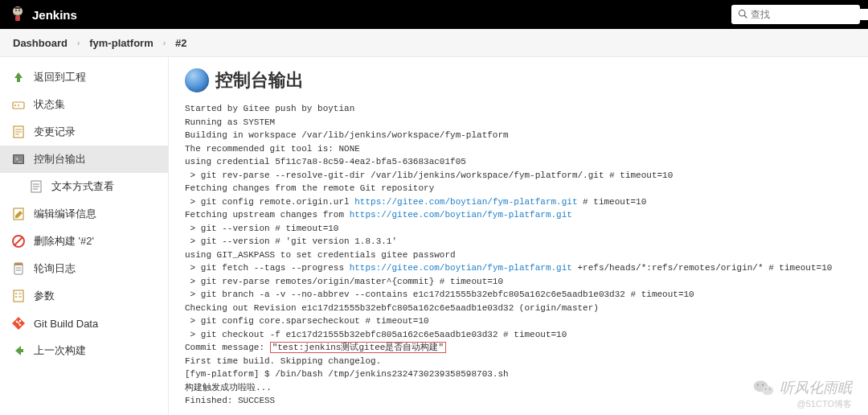  I want to click on console-icon: >_, so click(18, 159).